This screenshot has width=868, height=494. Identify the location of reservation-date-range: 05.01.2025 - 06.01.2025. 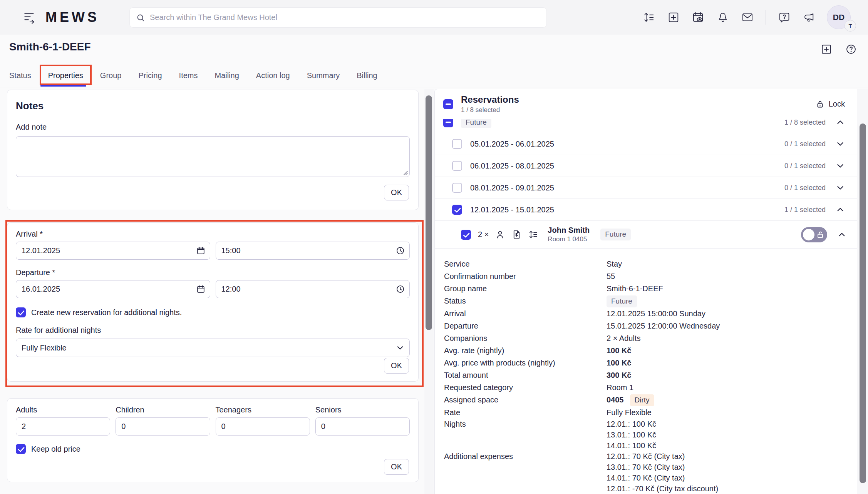
(512, 144).